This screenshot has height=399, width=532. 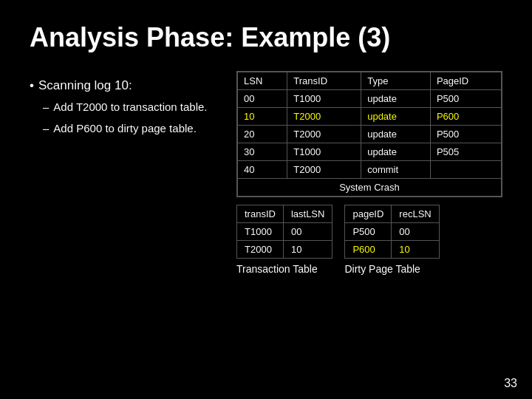 What do you see at coordinates (392, 232) in the screenshot?
I see `dpt-row: P50000` at bounding box center [392, 232].